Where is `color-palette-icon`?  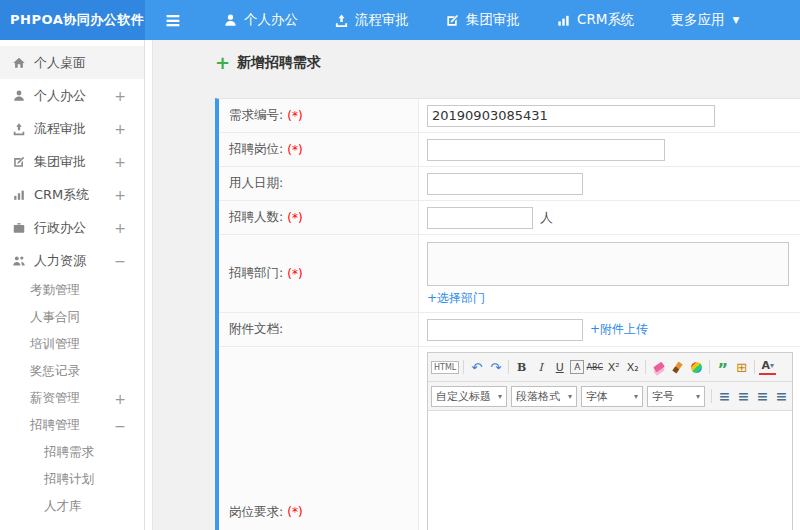
color-palette-icon is located at coordinates (696, 367).